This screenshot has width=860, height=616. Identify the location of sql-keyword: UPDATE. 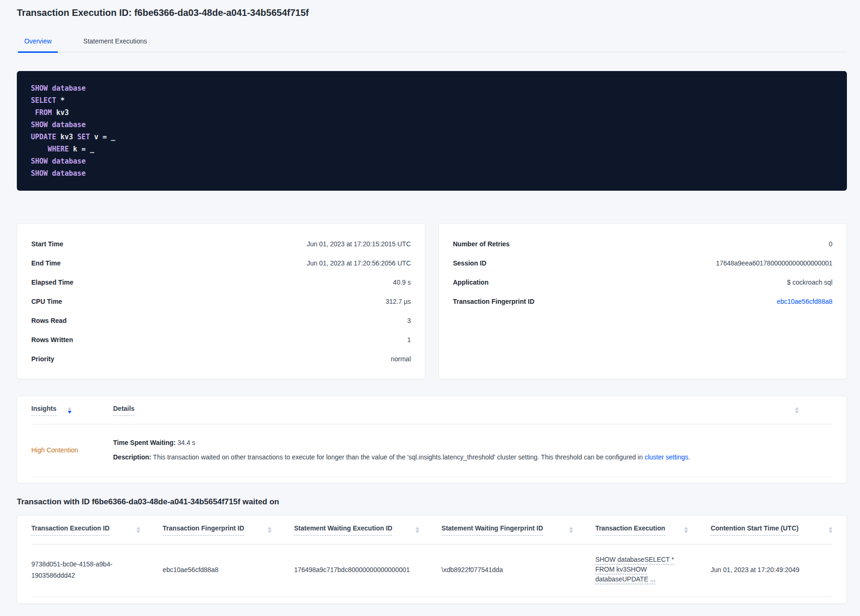
(43, 137).